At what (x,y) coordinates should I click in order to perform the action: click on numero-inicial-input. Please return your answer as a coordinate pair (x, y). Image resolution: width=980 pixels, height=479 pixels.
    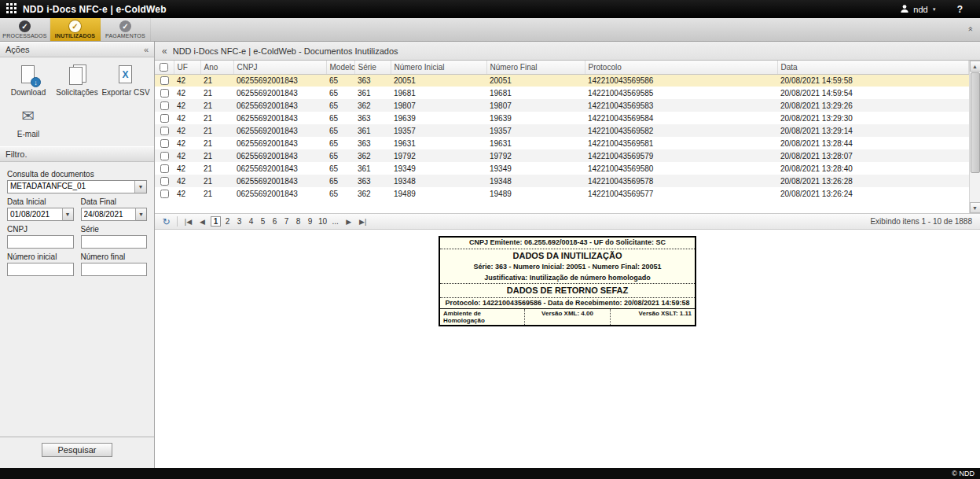
    Looking at the image, I should click on (41, 269).